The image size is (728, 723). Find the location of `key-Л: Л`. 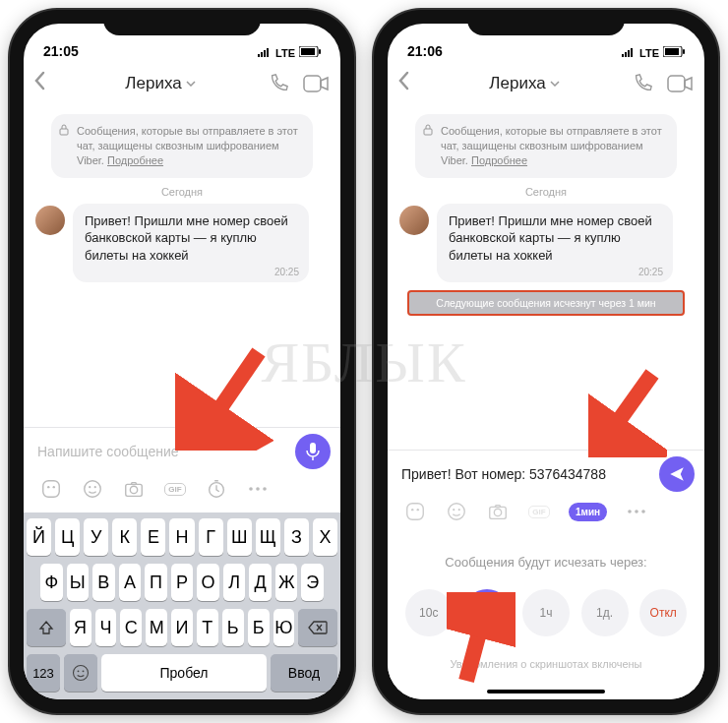

key-Л: Л is located at coordinates (234, 582).